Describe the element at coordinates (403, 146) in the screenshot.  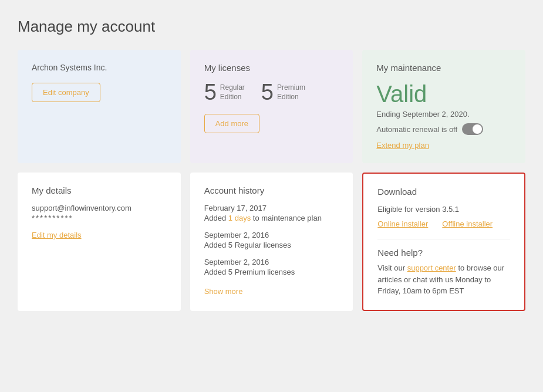
I see `extend-plan-link: Extend my plan` at that location.